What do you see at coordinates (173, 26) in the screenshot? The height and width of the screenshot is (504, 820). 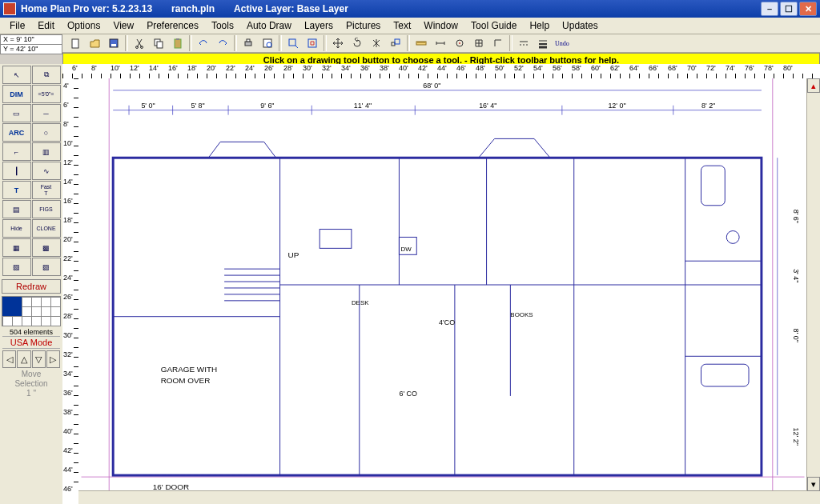 I see `menu-preferences: Preferences` at bounding box center [173, 26].